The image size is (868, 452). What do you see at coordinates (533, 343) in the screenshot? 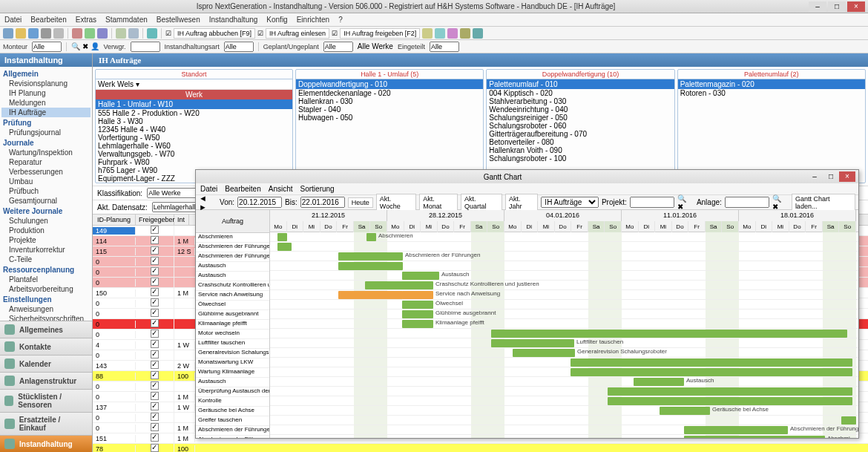
I see `gantt-bar: Luftfilter tauschen` at bounding box center [533, 343].